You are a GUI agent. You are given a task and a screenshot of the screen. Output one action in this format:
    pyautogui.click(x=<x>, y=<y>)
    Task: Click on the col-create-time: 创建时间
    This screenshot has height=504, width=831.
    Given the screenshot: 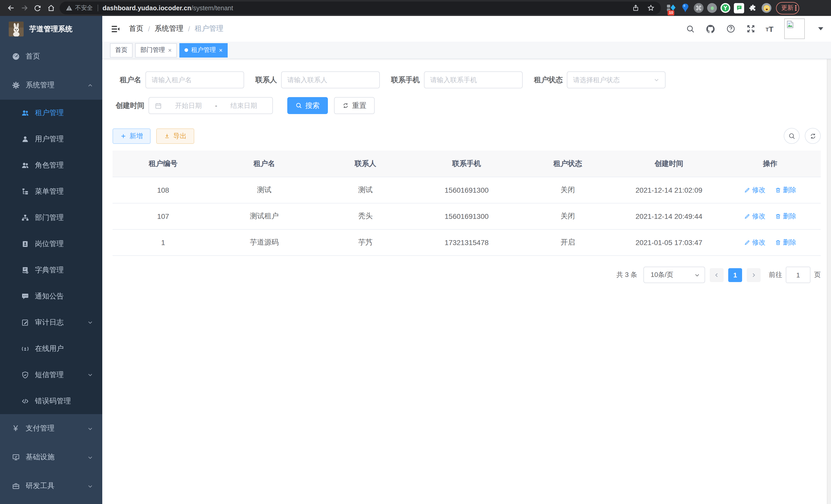 What is the action you would take?
    pyautogui.click(x=669, y=164)
    